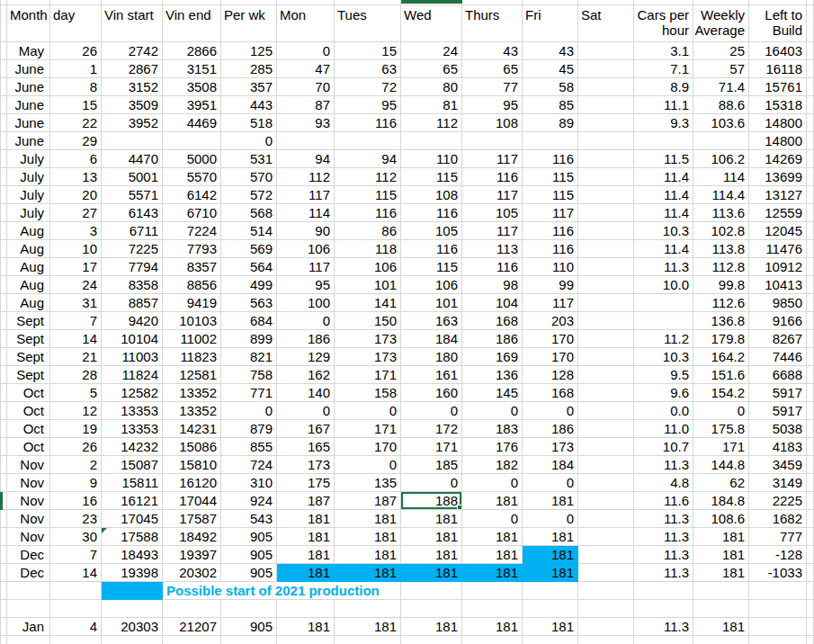 This screenshot has width=814, height=644. Describe the element at coordinates (493, 375) in the screenshot. I see `cell-thurs: 136` at that location.